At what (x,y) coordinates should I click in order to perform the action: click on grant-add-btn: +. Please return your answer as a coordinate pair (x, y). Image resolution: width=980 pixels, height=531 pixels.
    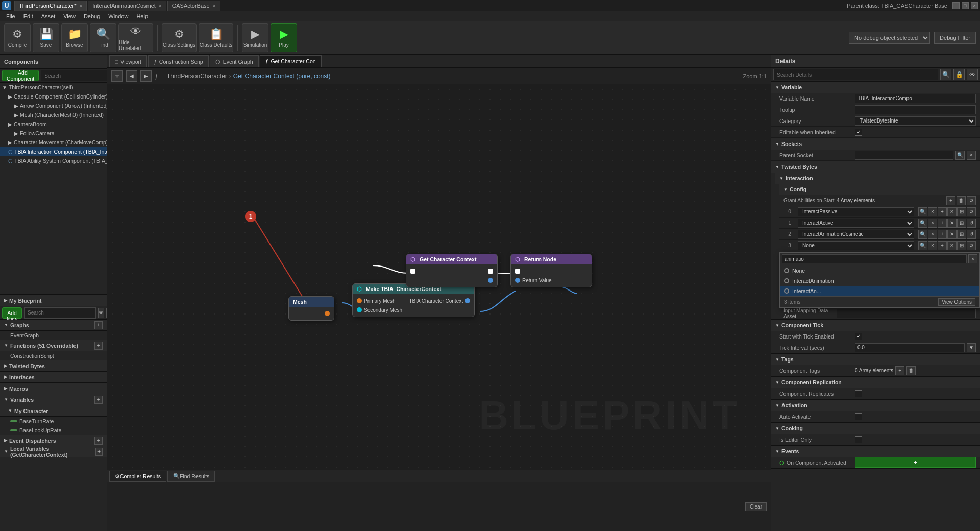
    Looking at the image, I should click on (951, 201).